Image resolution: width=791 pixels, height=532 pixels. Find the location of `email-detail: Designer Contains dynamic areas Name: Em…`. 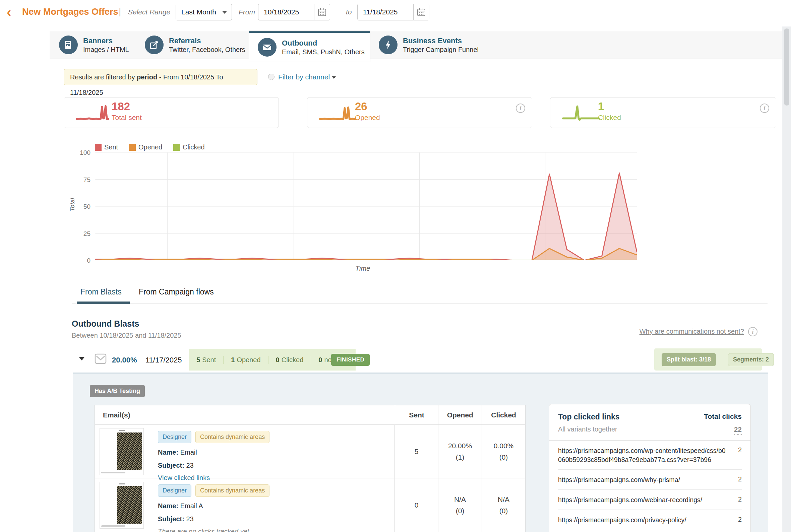

email-detail: Designer Contains dynamic areas Name: Em… is located at coordinates (207, 451).